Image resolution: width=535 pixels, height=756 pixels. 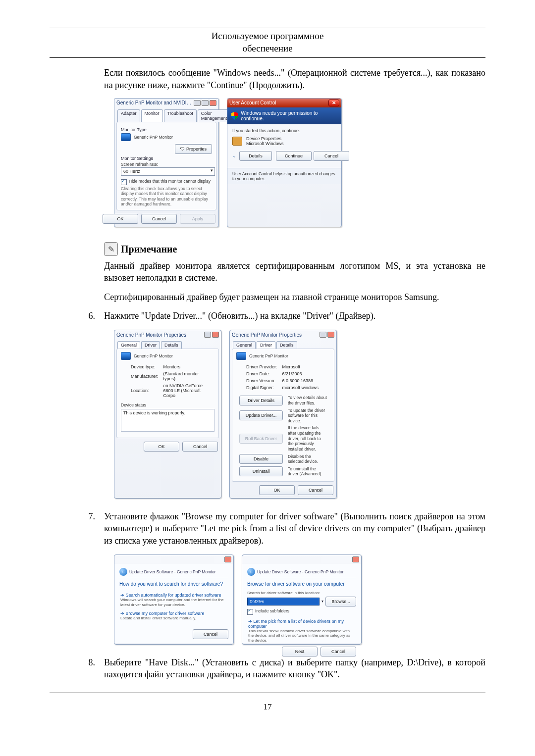 I want to click on uac-line1: If you started this action, continue., so click(x=284, y=131).